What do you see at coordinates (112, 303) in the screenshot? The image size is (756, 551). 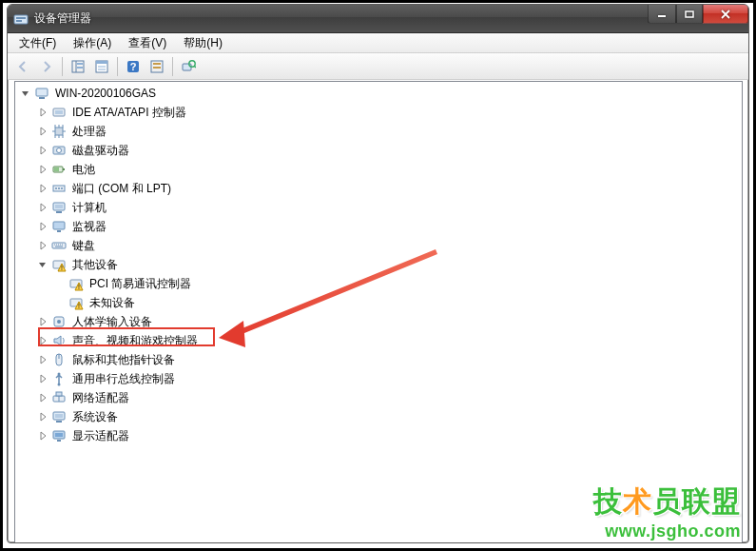 I see `tree-node-label: 未知设备` at bounding box center [112, 303].